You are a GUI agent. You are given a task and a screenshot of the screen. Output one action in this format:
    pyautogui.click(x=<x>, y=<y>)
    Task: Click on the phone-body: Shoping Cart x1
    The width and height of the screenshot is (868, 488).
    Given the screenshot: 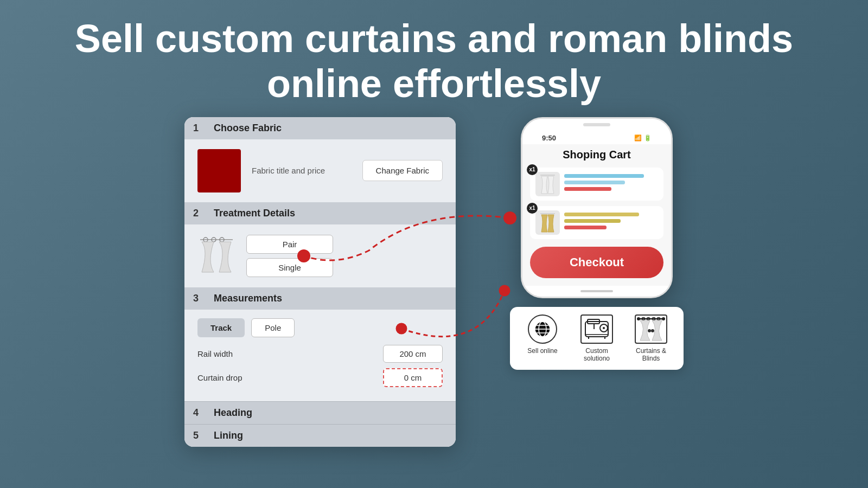 What is the action you would take?
    pyautogui.click(x=597, y=215)
    